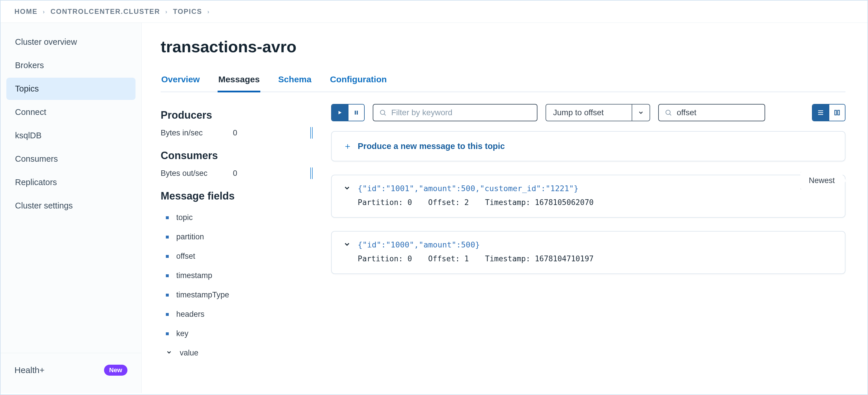 The image size is (868, 395). What do you see at coordinates (359, 84) in the screenshot?
I see `tab-configuration: Configuration` at bounding box center [359, 84].